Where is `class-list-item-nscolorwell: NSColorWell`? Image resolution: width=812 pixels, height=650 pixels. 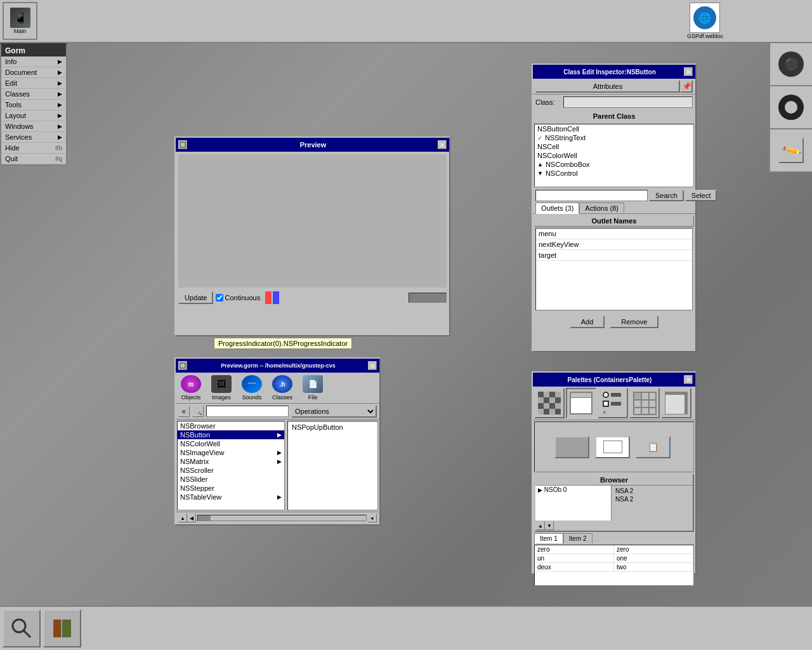 class-list-item-nscolorwell: NSColorWell is located at coordinates (614, 156).